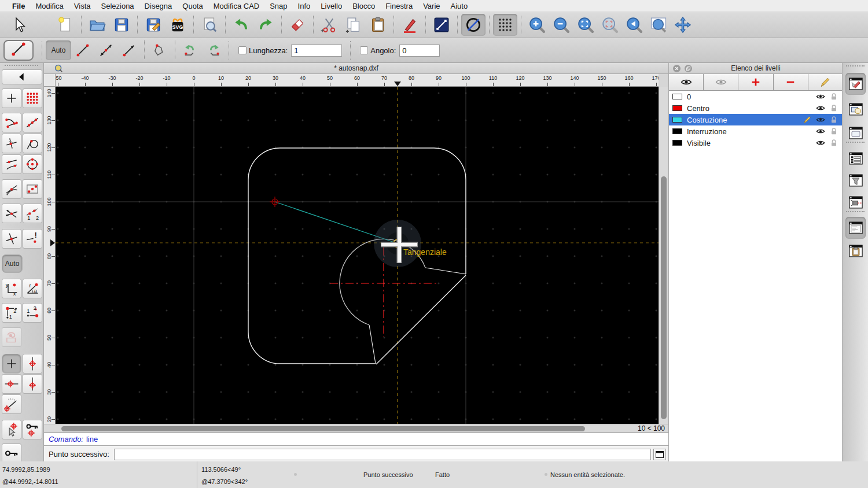 The height and width of the screenshot is (488, 868). What do you see at coordinates (83, 50) in the screenshot?
I see `line-two-points-button` at bounding box center [83, 50].